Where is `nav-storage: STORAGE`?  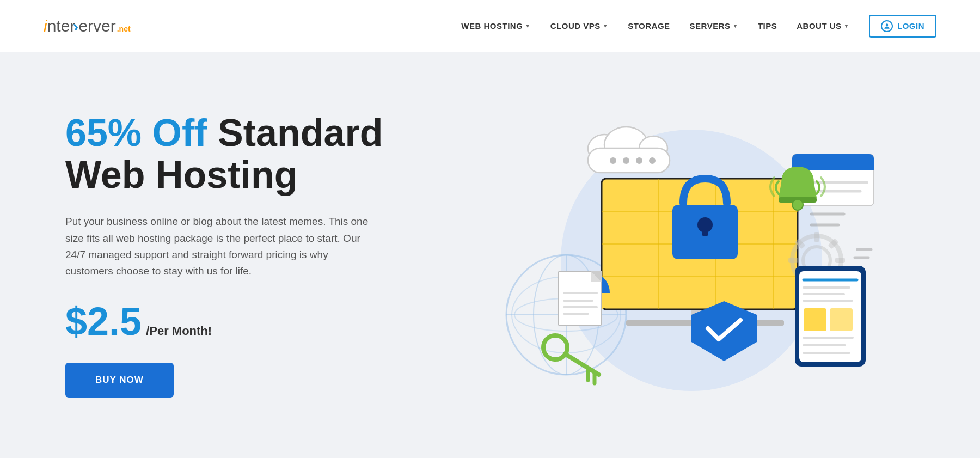
nav-storage: STORAGE is located at coordinates (649, 26).